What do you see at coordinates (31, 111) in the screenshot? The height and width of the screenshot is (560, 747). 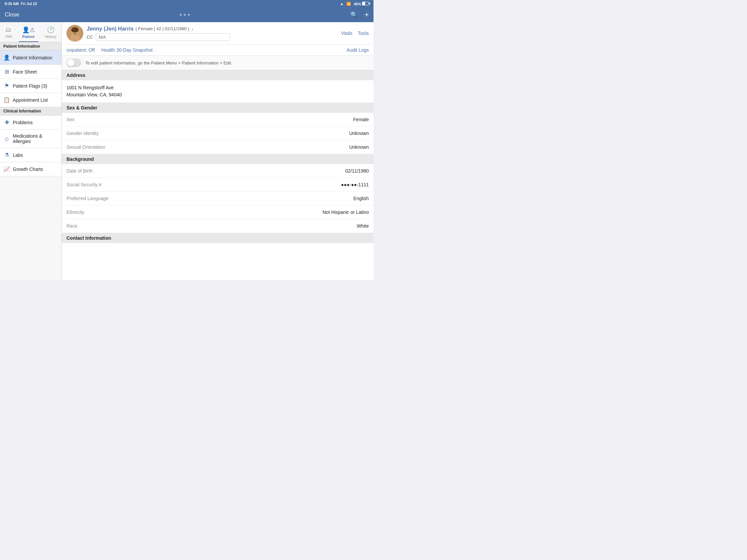 I see `clinical-information-section-header: Clinical Information` at bounding box center [31, 111].